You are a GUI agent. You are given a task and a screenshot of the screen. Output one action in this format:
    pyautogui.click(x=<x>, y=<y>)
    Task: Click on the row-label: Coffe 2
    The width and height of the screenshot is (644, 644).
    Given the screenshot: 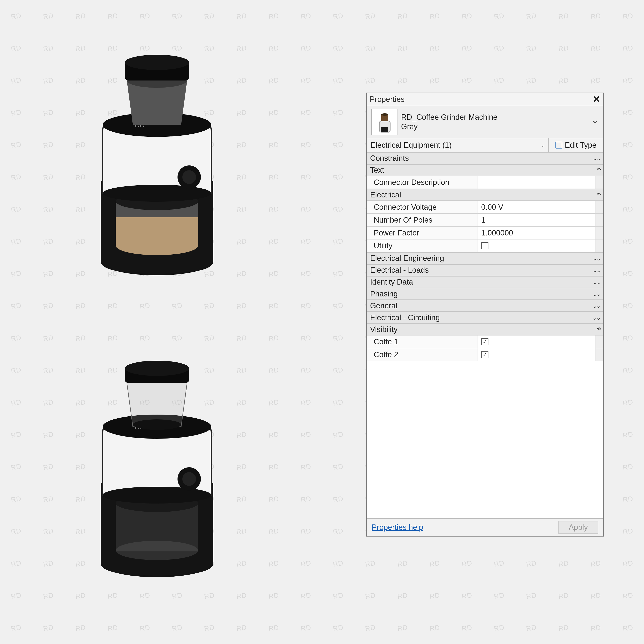 What is the action you would take?
    pyautogui.click(x=423, y=355)
    